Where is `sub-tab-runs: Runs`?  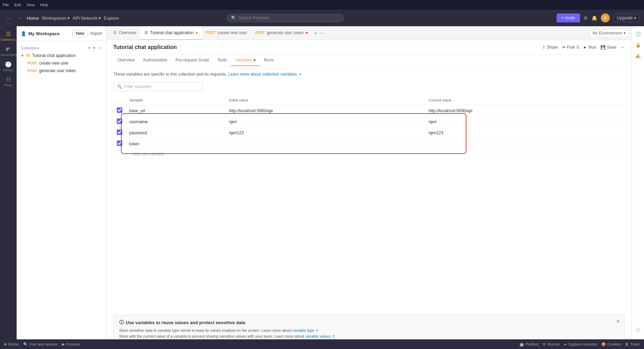
sub-tab-runs: Runs is located at coordinates (269, 60).